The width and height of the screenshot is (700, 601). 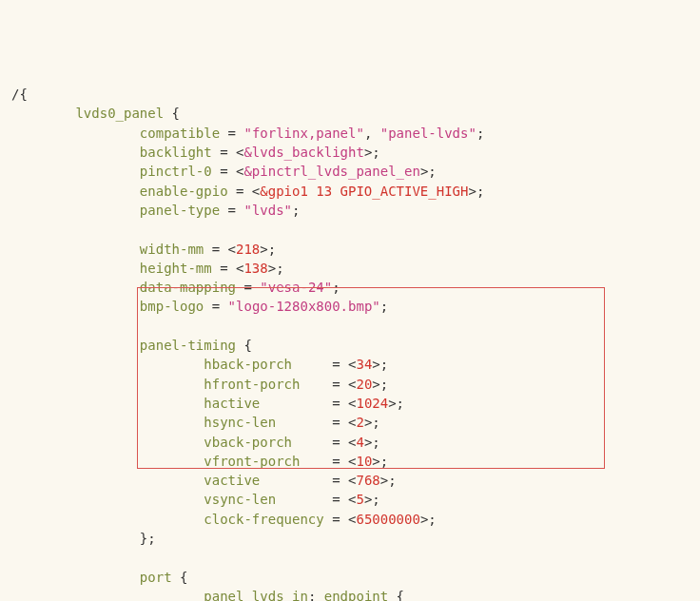 I want to click on key-hfront-porch: hfront-porch, so click(x=251, y=384).